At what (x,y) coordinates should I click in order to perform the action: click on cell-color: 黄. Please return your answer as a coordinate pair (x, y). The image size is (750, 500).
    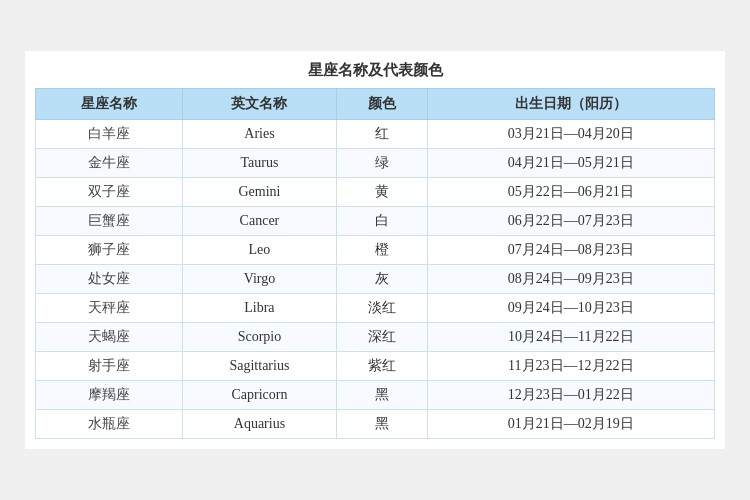
    Looking at the image, I should click on (382, 192).